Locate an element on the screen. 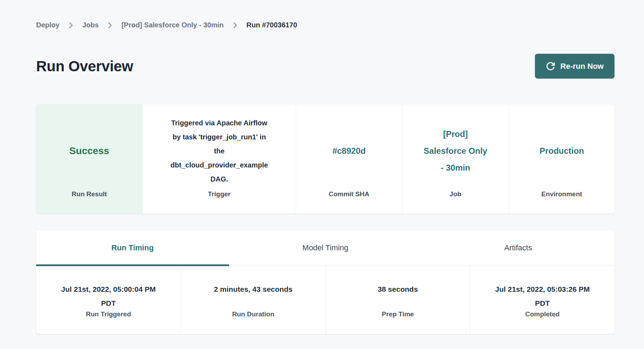 This screenshot has width=644, height=349. job-label: Job is located at coordinates (456, 202).